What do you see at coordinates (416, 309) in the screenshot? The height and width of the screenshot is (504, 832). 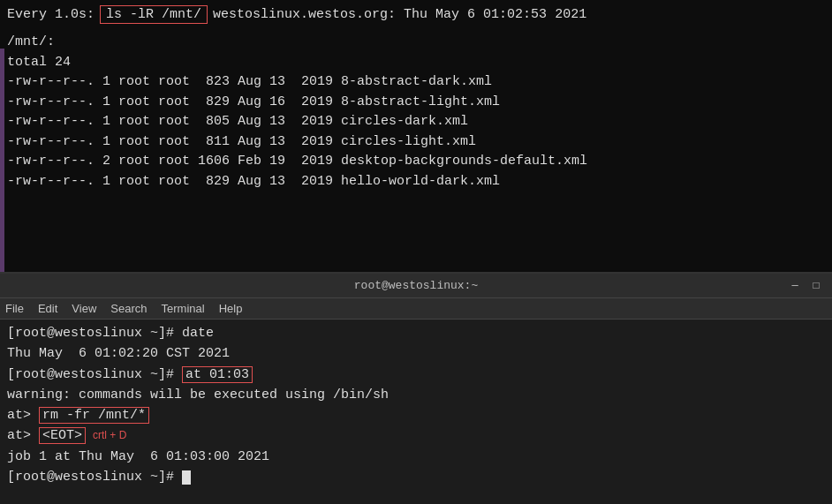 I see `terminal-menu-bar: File Edit View Search Terminal Help` at bounding box center [416, 309].